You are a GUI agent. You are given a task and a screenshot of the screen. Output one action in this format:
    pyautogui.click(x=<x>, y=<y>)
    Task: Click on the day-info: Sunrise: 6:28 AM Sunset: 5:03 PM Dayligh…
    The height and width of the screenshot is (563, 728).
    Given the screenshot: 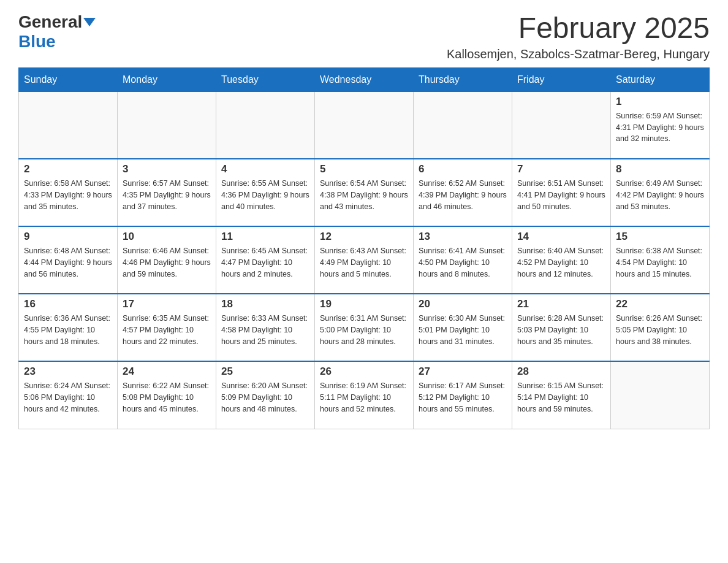 What is the action you would take?
    pyautogui.click(x=561, y=330)
    